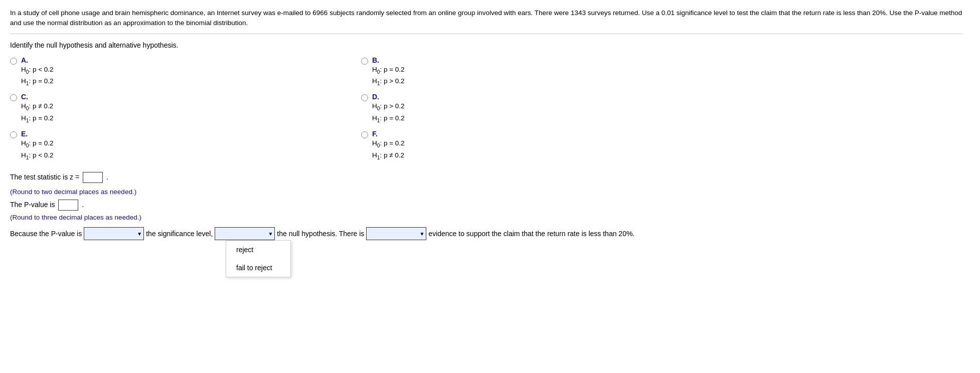 This screenshot has height=373, width=980. I want to click on dropdown3-wrapper: sufficient insufficient ▼, so click(396, 234).